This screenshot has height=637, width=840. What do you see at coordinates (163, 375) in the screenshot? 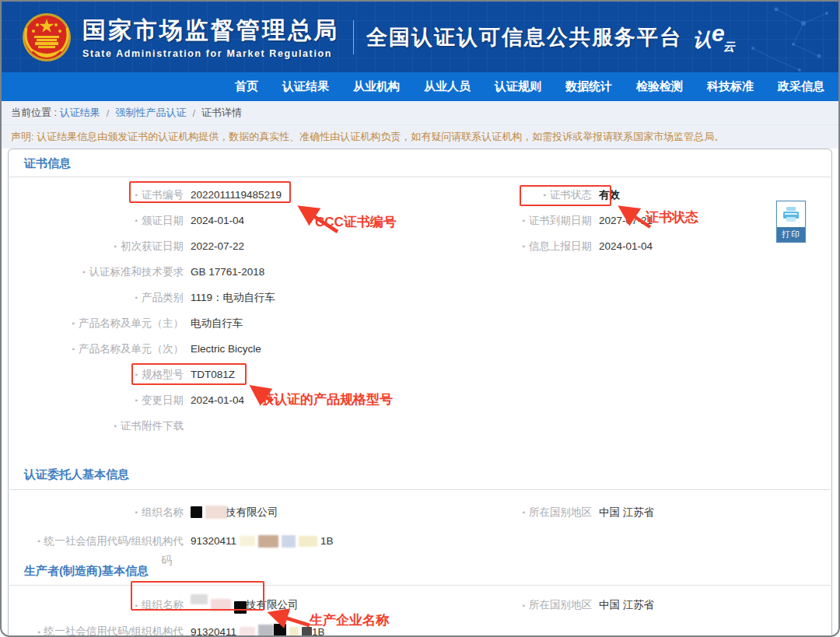
I see `field-label: 规格型号` at bounding box center [163, 375].